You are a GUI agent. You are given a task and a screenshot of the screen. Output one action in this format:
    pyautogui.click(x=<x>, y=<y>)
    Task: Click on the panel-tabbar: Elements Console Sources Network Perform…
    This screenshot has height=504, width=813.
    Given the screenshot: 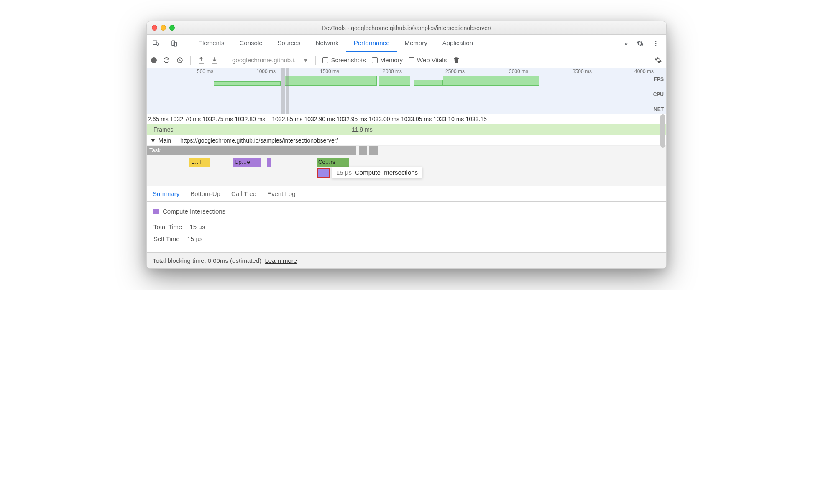 What is the action you would take?
    pyautogui.click(x=406, y=43)
    